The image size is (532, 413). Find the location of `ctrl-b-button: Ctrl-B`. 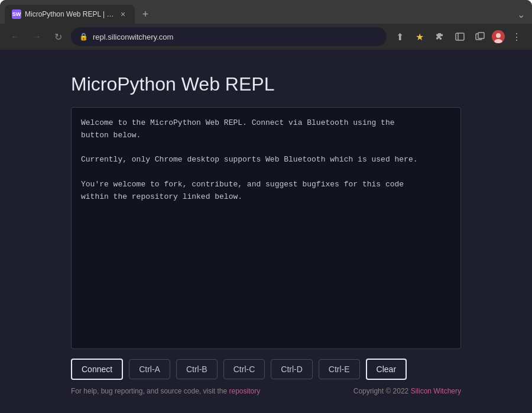

ctrl-b-button: Ctrl-B is located at coordinates (197, 369).